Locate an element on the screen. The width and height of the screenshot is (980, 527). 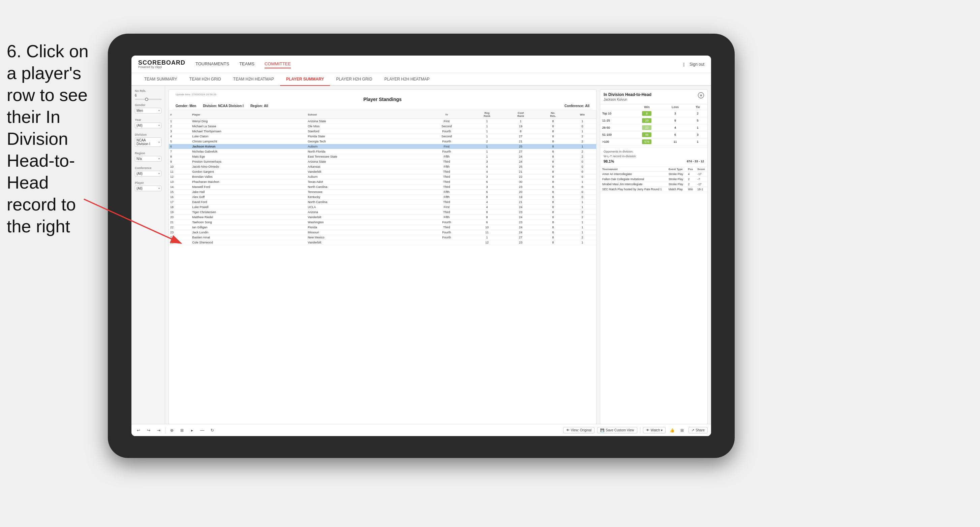
standings-filters: Gender: Men Division: NCAA Division I Re… is located at coordinates (383, 106).